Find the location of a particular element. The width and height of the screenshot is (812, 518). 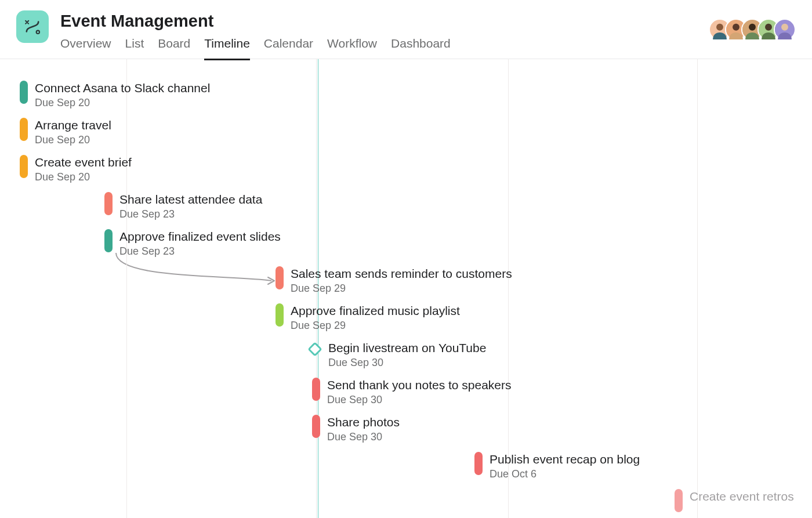

member-avatars is located at coordinates (755, 30).